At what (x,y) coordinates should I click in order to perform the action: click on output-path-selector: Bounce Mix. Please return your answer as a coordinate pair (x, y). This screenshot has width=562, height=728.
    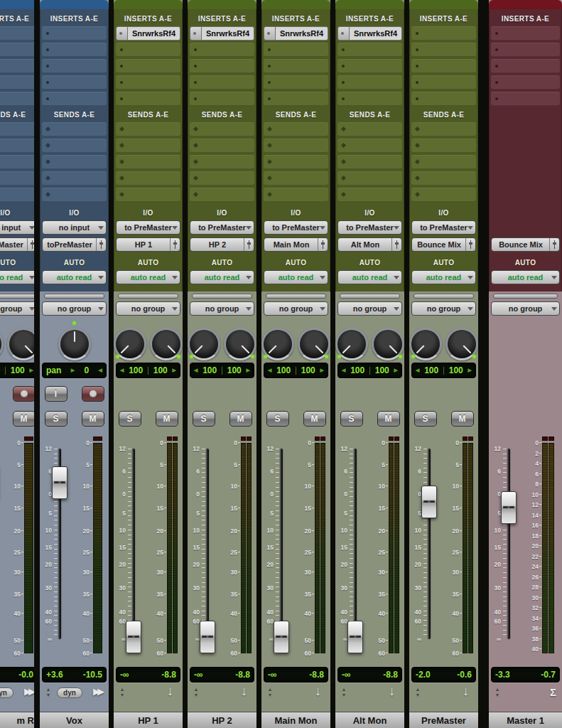
    Looking at the image, I should click on (443, 245).